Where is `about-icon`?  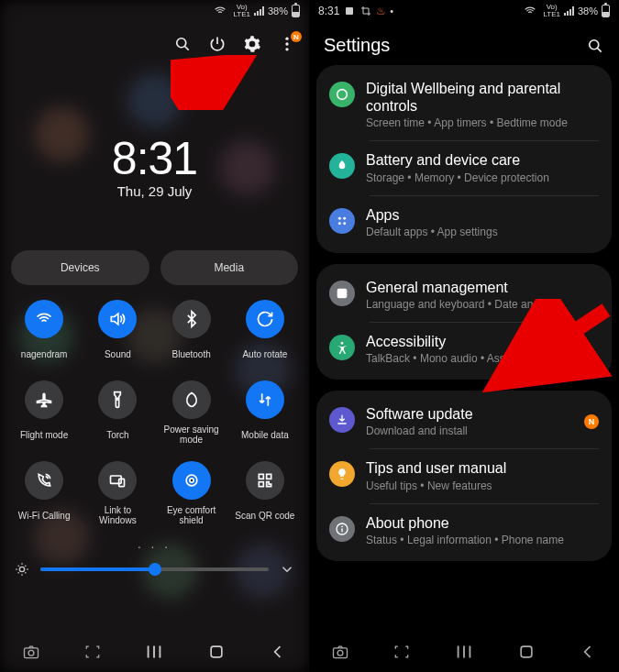 about-icon is located at coordinates (342, 529).